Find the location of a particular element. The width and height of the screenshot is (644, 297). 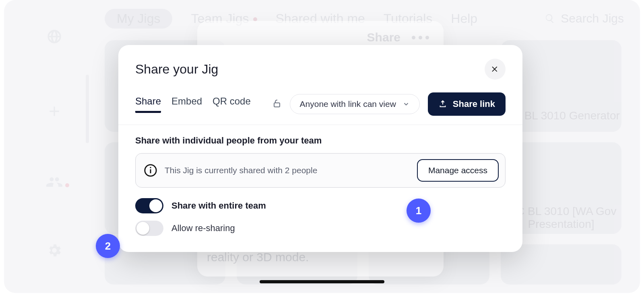

gear-icon is located at coordinates (54, 250).